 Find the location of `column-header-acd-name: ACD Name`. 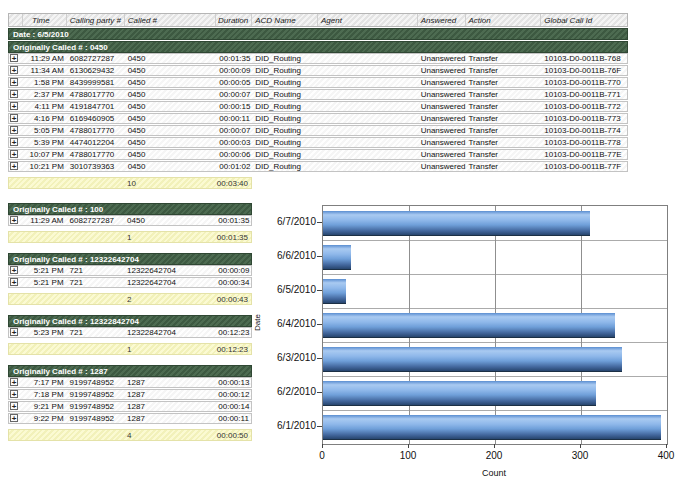

column-header-acd-name: ACD Name is located at coordinates (285, 20).